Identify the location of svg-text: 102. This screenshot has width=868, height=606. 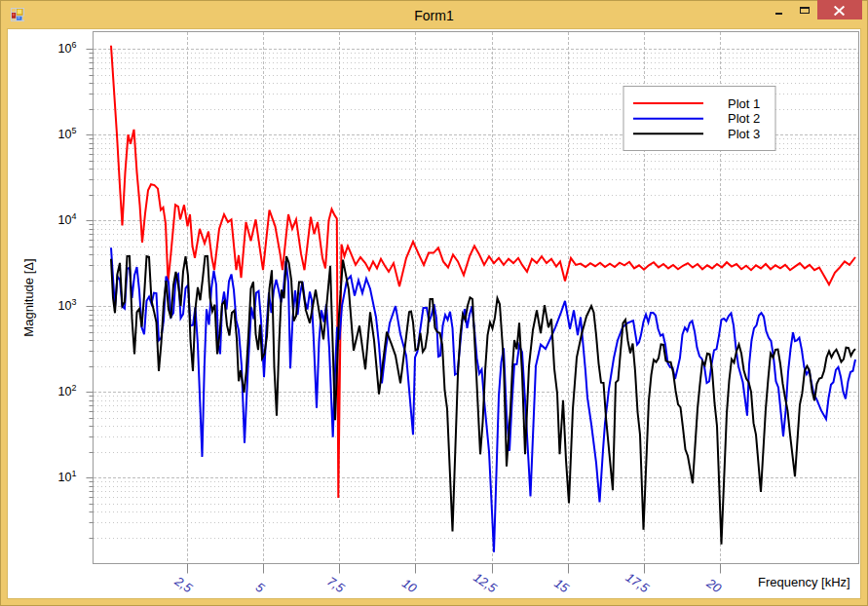
(68, 391).